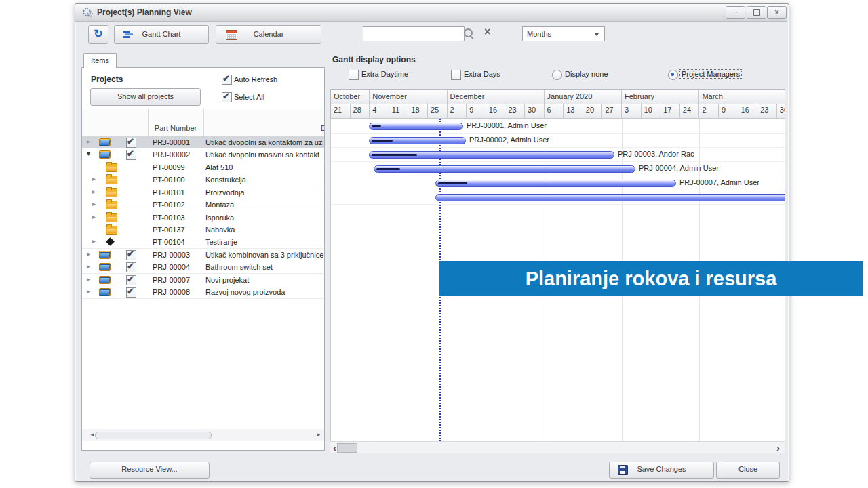 The width and height of the screenshot is (868, 488). Describe the element at coordinates (558, 161) in the screenshot. I see `row-gridline` at that location.